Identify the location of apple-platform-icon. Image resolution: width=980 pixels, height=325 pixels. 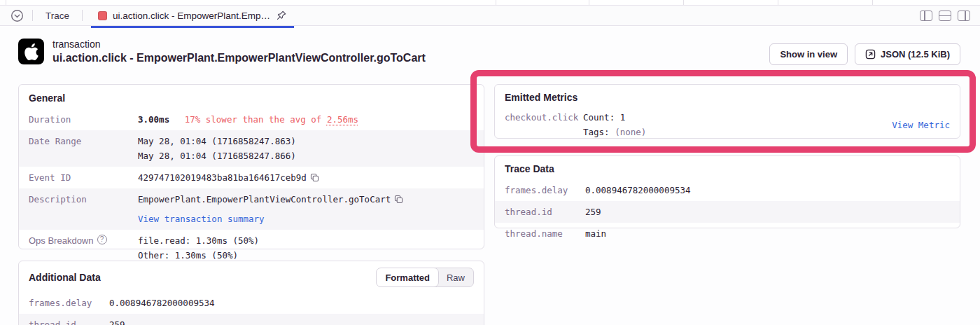
(31, 52).